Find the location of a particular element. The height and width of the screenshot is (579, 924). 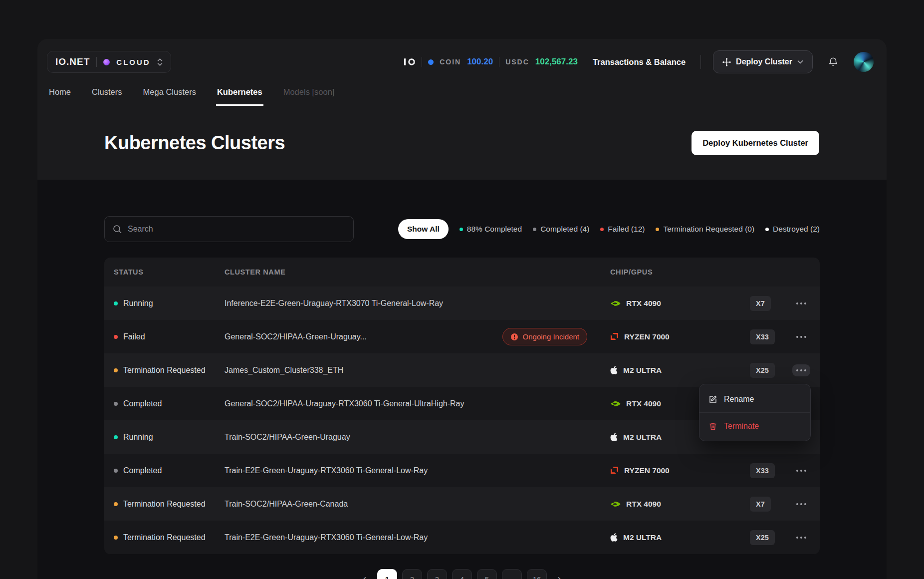

tab-home: Home is located at coordinates (60, 93).